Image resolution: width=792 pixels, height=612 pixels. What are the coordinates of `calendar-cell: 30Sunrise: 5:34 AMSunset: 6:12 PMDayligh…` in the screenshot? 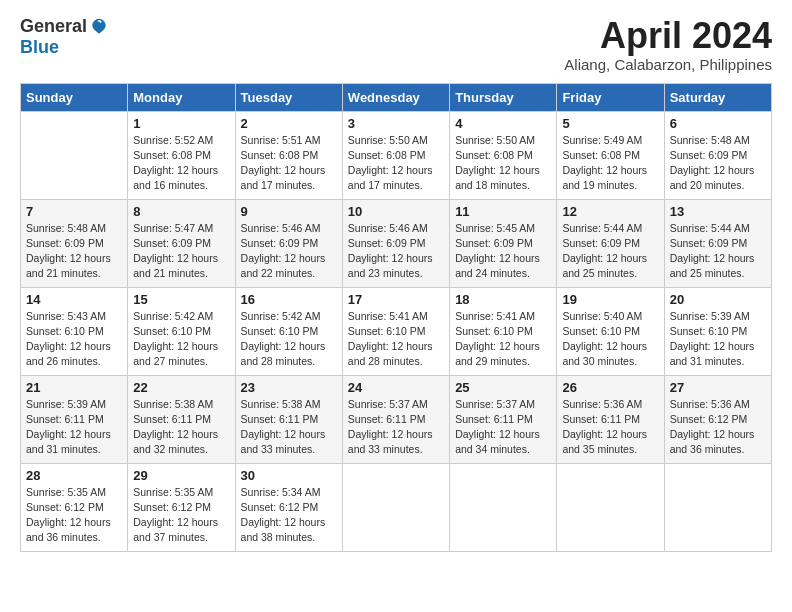 It's located at (288, 507).